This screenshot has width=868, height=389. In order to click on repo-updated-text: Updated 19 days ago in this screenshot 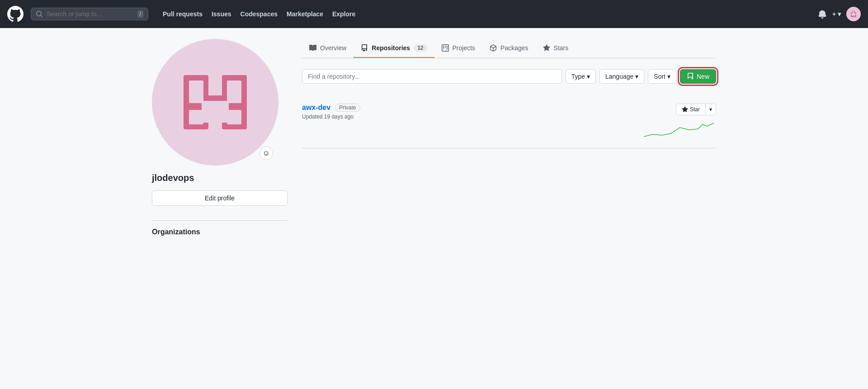, I will do `click(473, 117)`.